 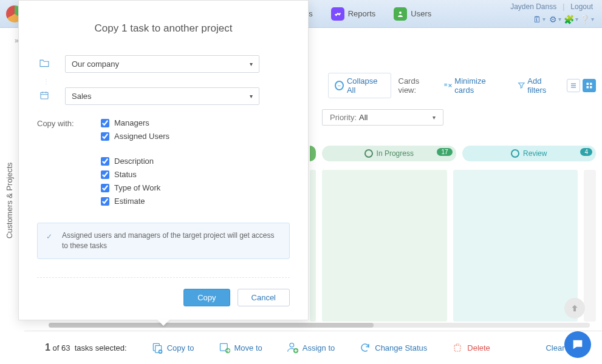 What do you see at coordinates (49, 237) in the screenshot?
I see `check-icon: ✓` at bounding box center [49, 237].